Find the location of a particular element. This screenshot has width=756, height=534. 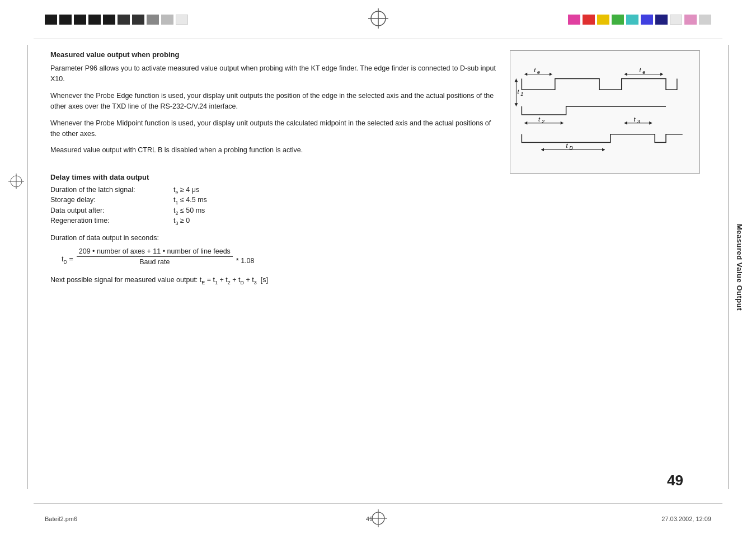

section1-p1: Parameter P96 allows you to activate mea… is located at coordinates (274, 74).